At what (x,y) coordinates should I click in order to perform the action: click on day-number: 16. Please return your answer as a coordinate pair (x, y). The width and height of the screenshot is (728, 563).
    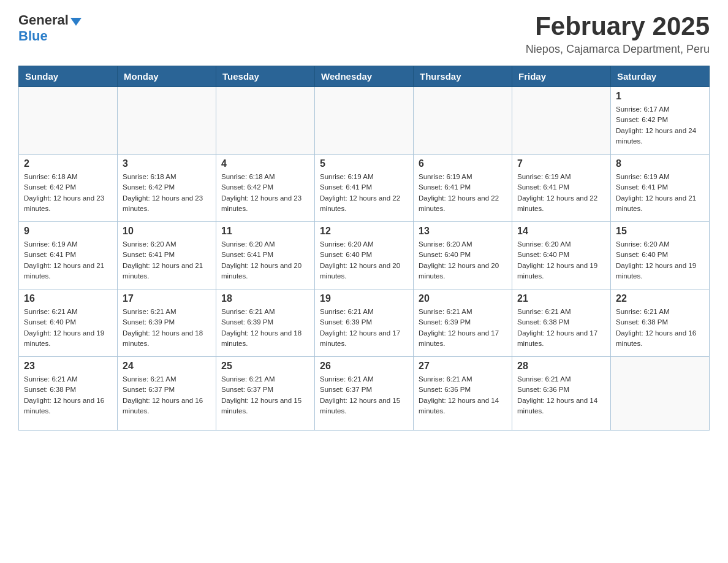
    Looking at the image, I should click on (68, 299).